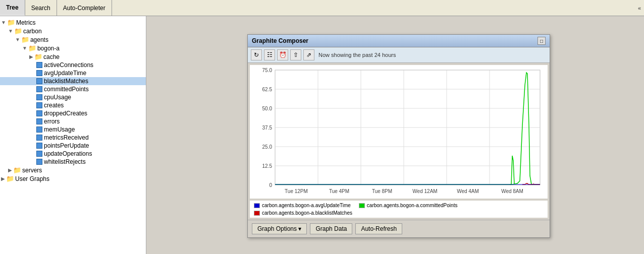 This screenshot has height=254, width=644. I want to click on svg-text: 62.5, so click(267, 90).